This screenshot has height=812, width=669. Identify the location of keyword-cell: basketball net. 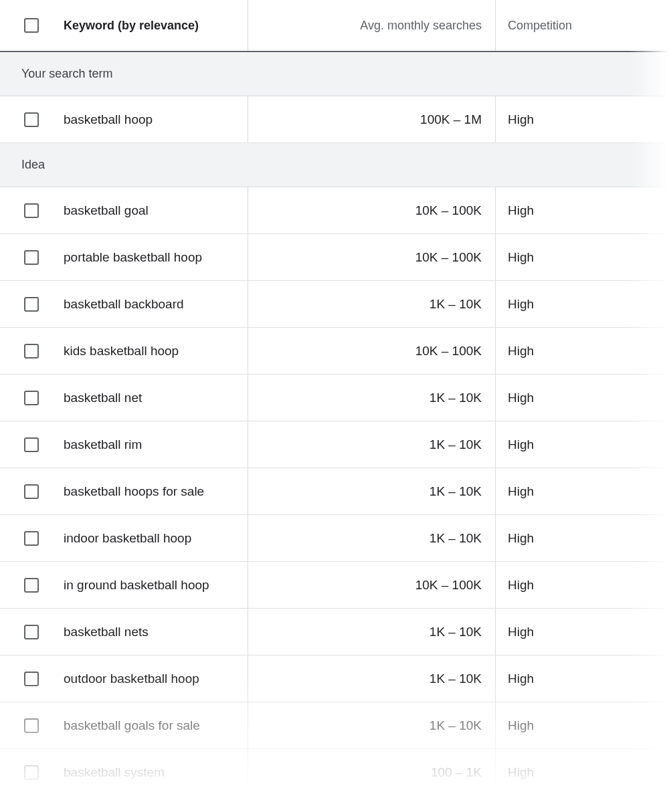
(155, 398).